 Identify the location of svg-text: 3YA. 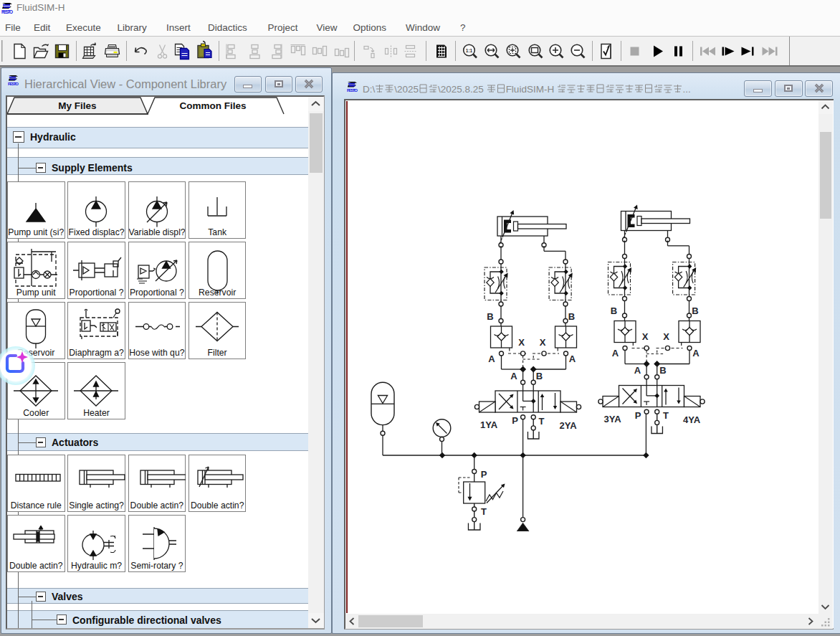
(612, 419).